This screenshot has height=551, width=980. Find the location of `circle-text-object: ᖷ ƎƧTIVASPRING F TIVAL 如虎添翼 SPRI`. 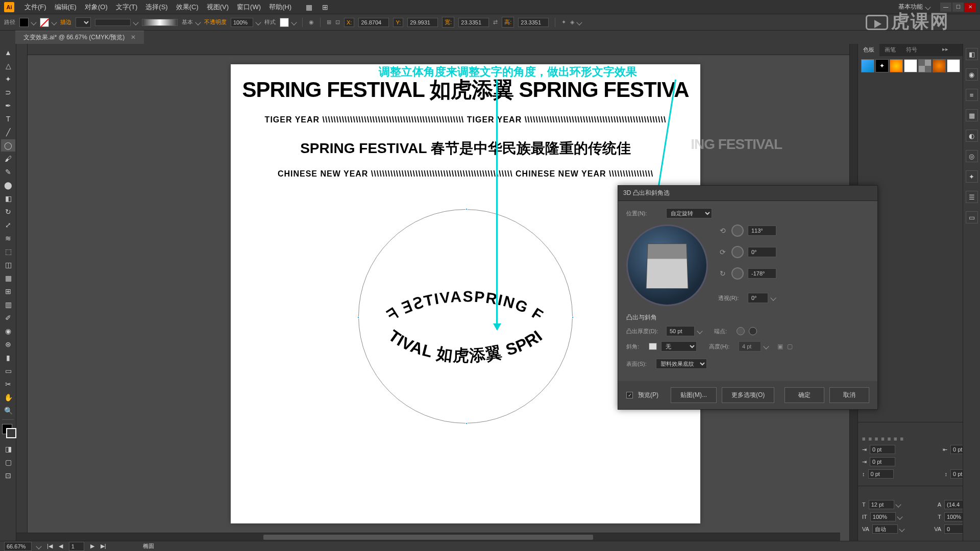

circle-text-object: ᖷ ƎƧTIVASPRING F TIVAL 如虎添翼 SPRI is located at coordinates (465, 316).